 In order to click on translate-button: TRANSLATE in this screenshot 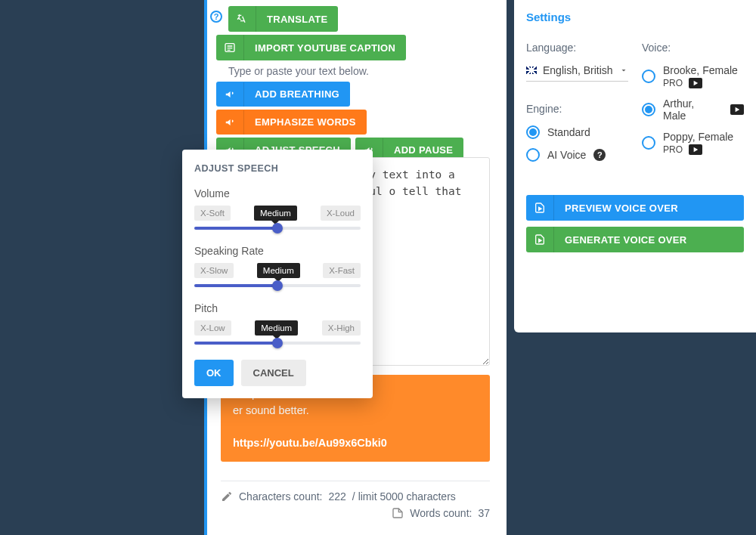, I will do `click(283, 19)`.